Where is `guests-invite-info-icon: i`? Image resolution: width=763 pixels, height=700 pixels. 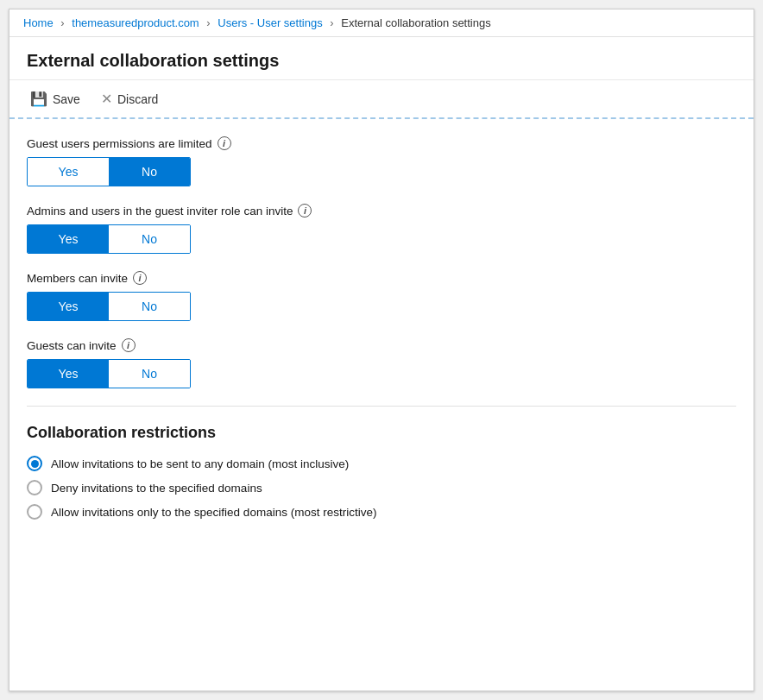 guests-invite-info-icon: i is located at coordinates (129, 345).